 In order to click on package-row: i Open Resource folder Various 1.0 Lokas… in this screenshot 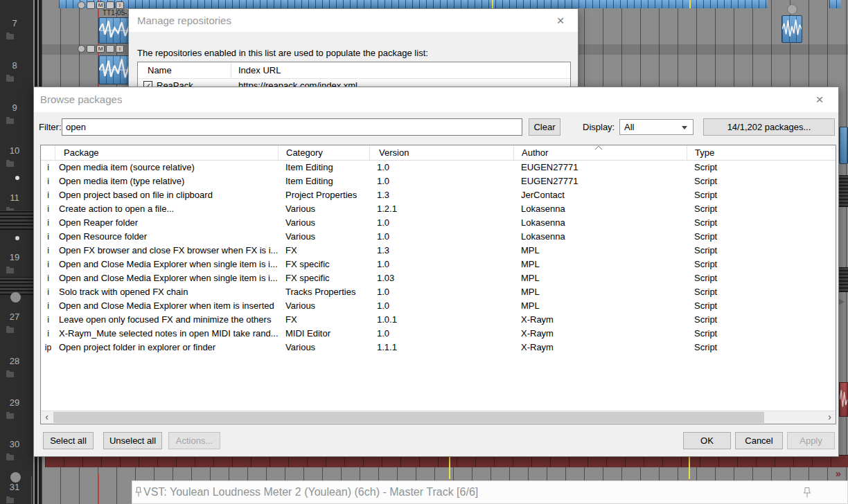, I will do `click(438, 237)`.